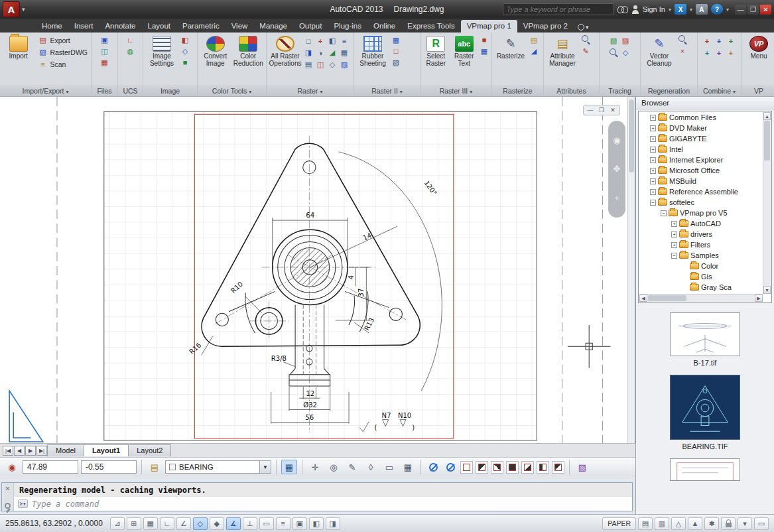 The width and height of the screenshot is (774, 532). What do you see at coordinates (8, 505) in the screenshot?
I see `command-customize-icon` at bounding box center [8, 505].